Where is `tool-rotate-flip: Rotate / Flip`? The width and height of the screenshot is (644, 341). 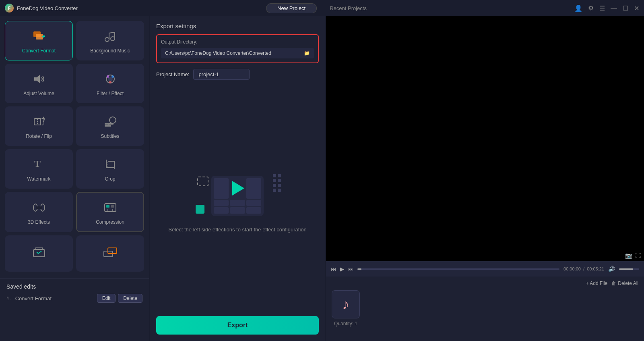 tool-rotate-flip: Rotate / Flip is located at coordinates (39, 126).